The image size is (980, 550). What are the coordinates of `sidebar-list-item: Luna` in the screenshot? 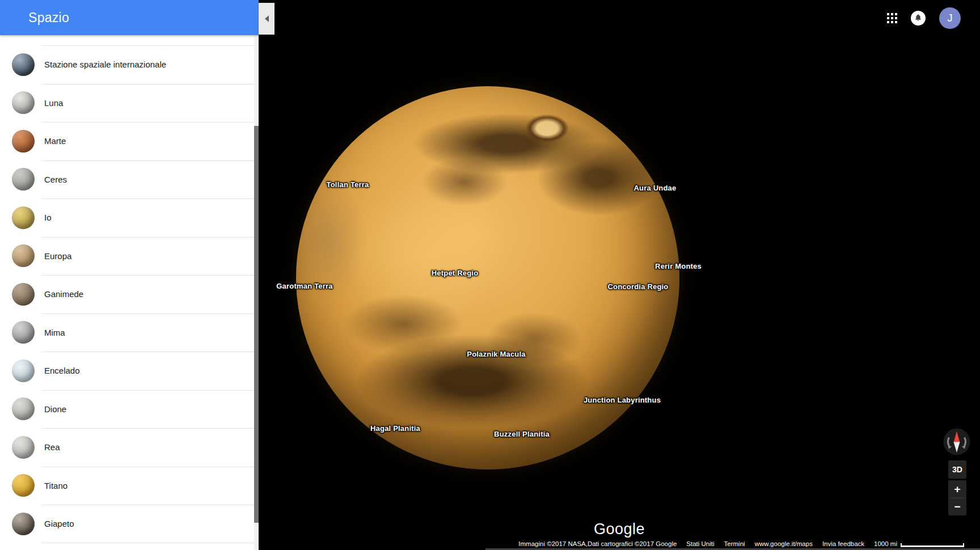 It's located at (127, 103).